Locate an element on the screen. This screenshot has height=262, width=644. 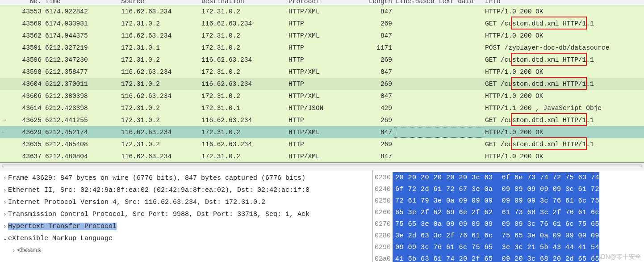
packet-row: 436376212.480804116.62.63.234172.31.0.2H… is located at coordinates (322, 156).